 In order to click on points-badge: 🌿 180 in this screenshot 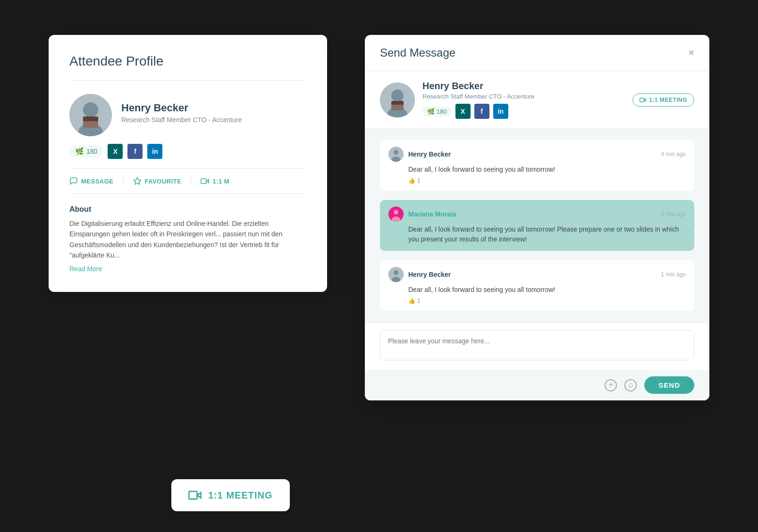, I will do `click(86, 151)`.